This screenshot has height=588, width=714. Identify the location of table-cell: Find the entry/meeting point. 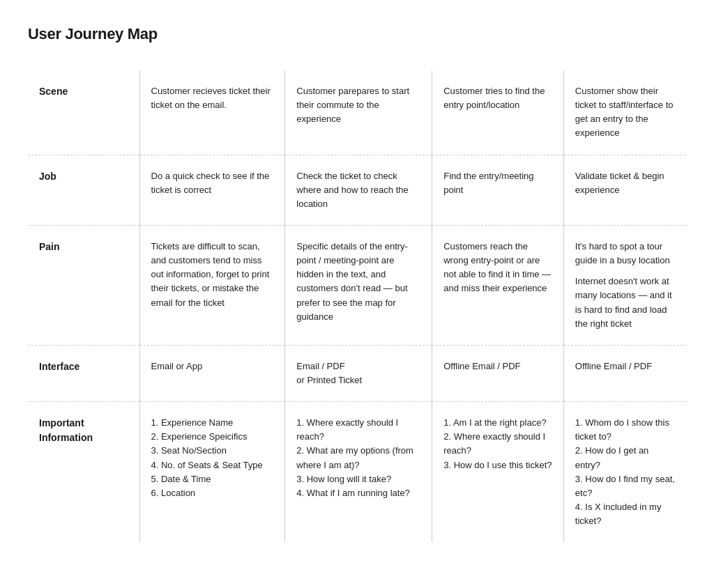
(498, 189).